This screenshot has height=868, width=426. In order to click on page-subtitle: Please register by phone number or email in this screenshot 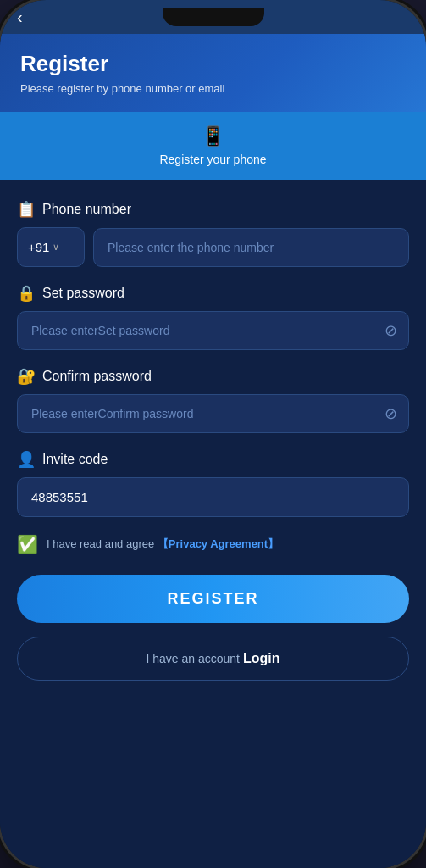, I will do `click(213, 88)`.